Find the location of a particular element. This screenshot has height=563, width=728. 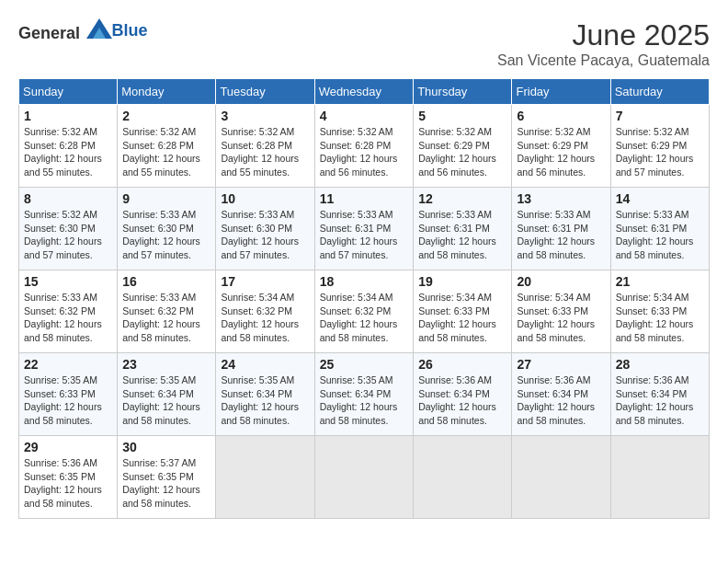

header-saturday: Saturday is located at coordinates (660, 92).